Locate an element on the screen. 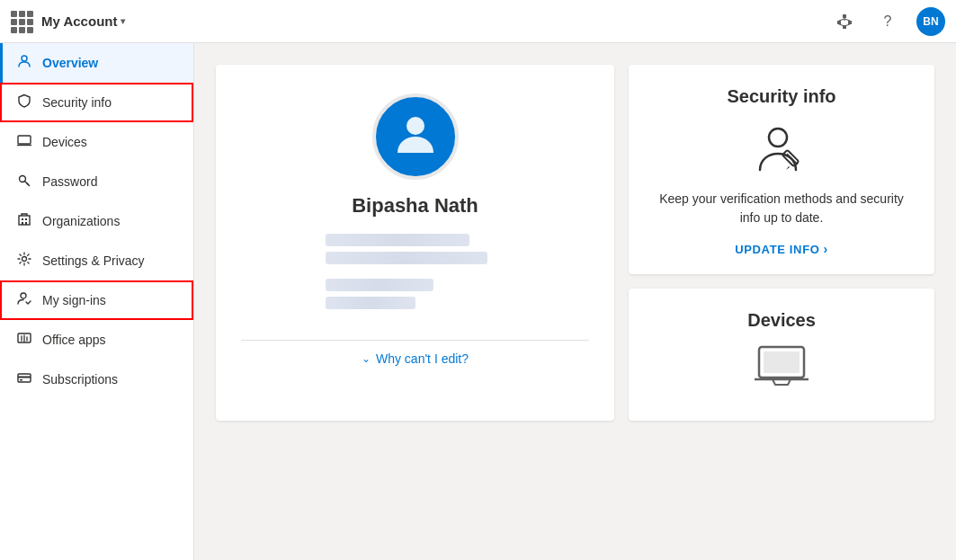 The height and width of the screenshot is (560, 956). org-button is located at coordinates (844, 22).